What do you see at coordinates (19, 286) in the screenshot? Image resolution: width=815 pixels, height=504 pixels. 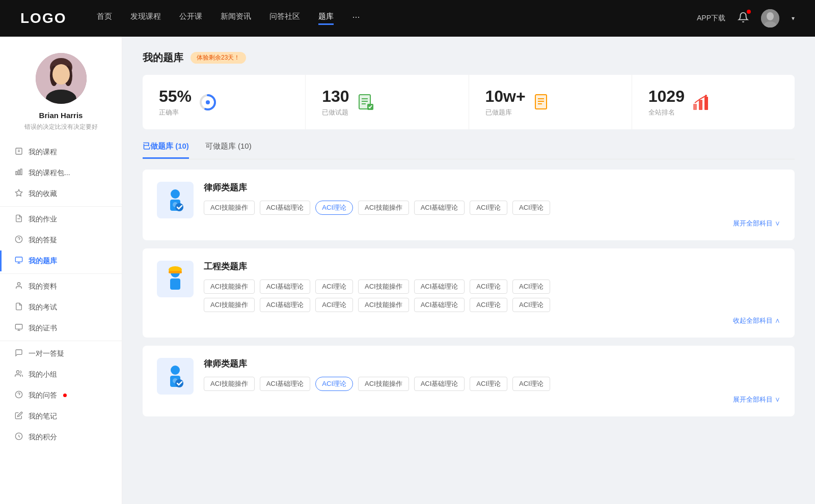 I see `profile-icon` at bounding box center [19, 286].